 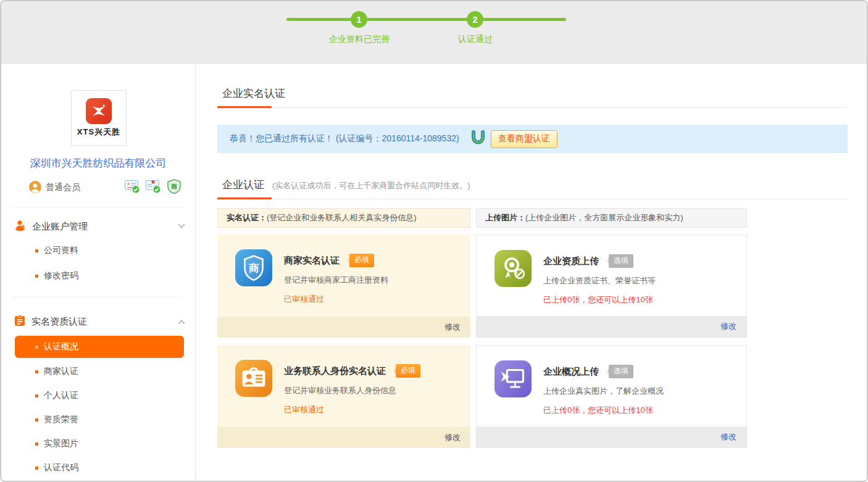 I want to click on sidebar-item-label: 认证代码, so click(x=61, y=468).